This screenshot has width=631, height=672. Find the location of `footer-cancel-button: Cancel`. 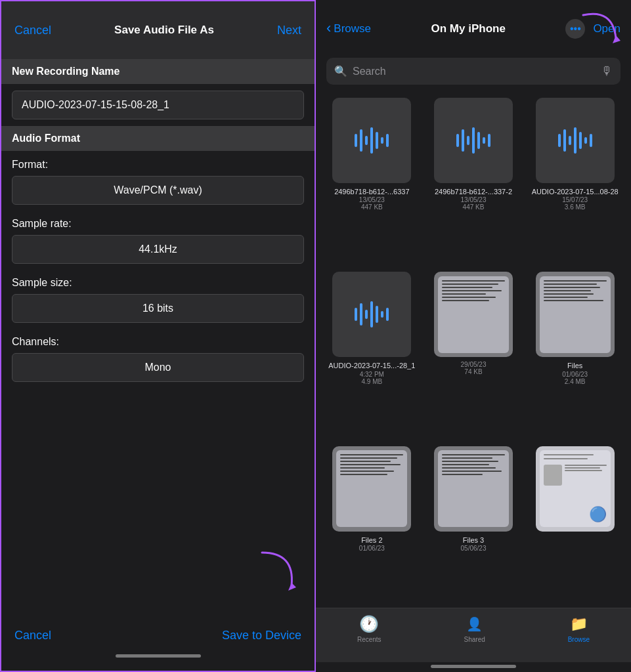

footer-cancel-button: Cancel is located at coordinates (33, 635).